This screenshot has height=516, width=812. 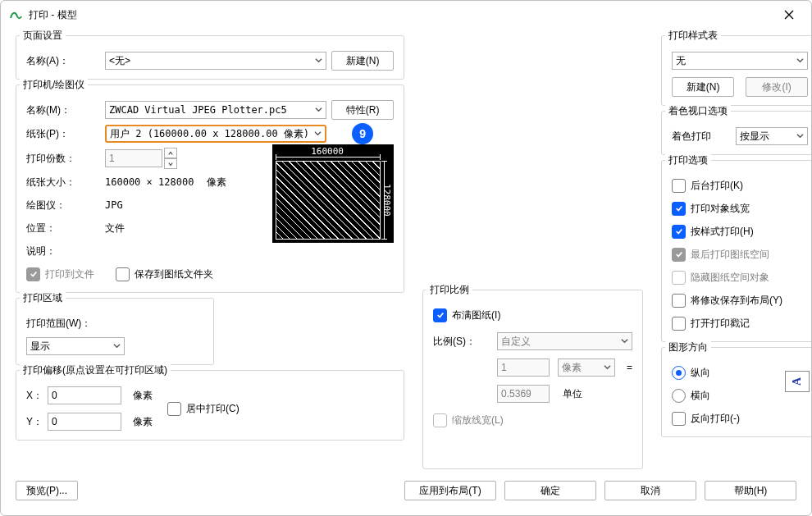 I want to click on label-paper: 纸张(P)：, so click(x=63, y=134).